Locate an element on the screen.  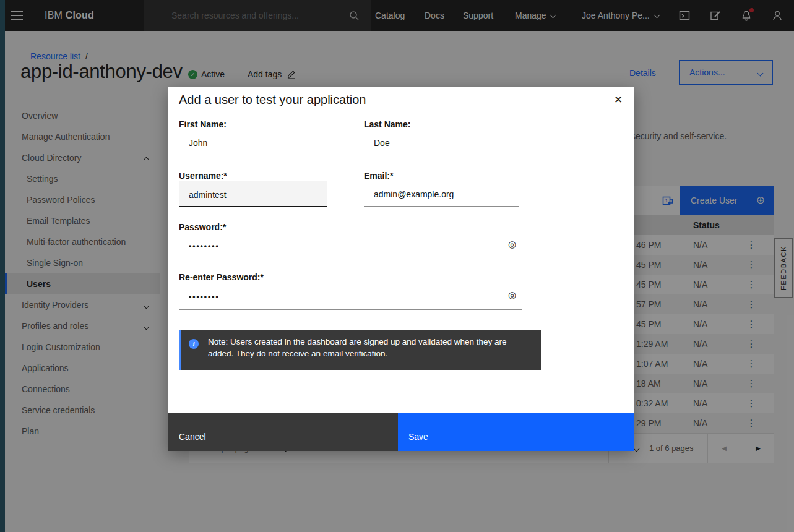
username-label: Username:* is located at coordinates (203, 176).